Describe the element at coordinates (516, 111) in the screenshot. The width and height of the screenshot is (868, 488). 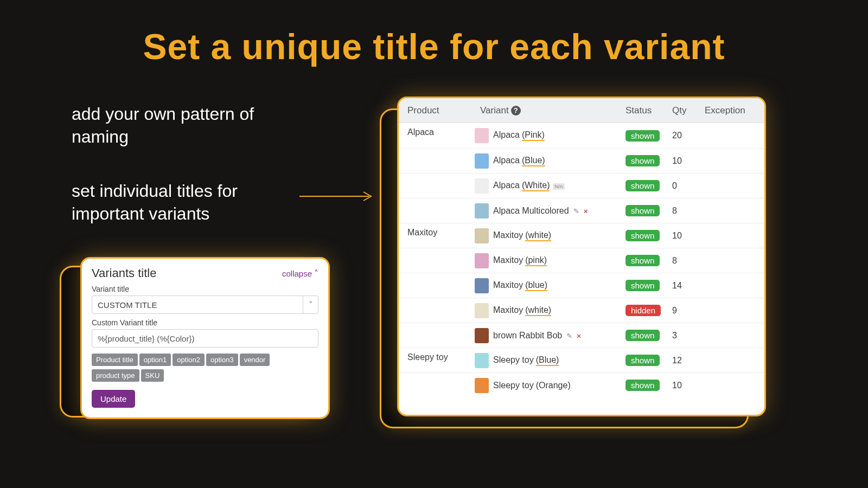
I see `help-icon: ?` at that location.